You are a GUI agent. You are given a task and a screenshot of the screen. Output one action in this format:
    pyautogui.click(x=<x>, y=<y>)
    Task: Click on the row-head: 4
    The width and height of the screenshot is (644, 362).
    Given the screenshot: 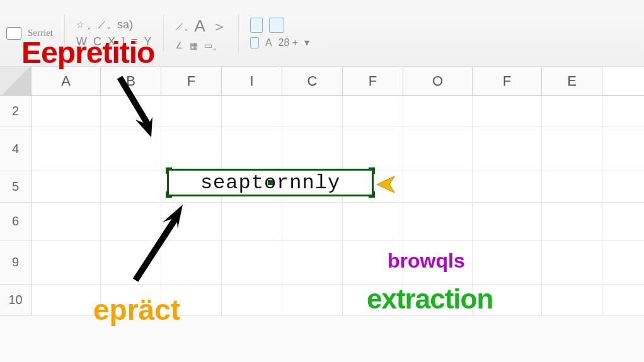 What is the action you would take?
    pyautogui.click(x=16, y=149)
    